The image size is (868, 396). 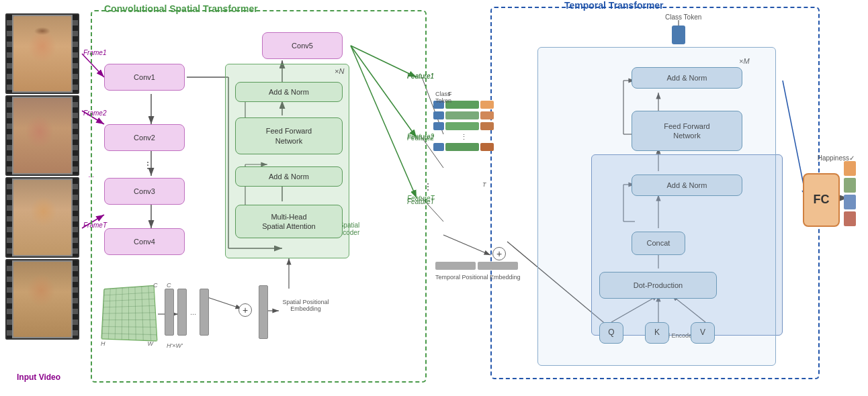 What do you see at coordinates (156, 285) in the screenshot?
I see `C-patch-label: C` at bounding box center [156, 285].